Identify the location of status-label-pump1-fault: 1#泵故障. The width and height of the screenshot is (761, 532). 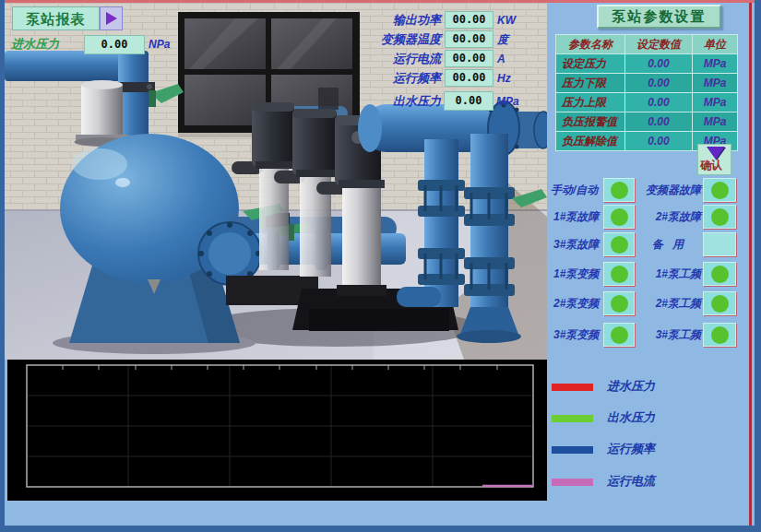
(579, 217).